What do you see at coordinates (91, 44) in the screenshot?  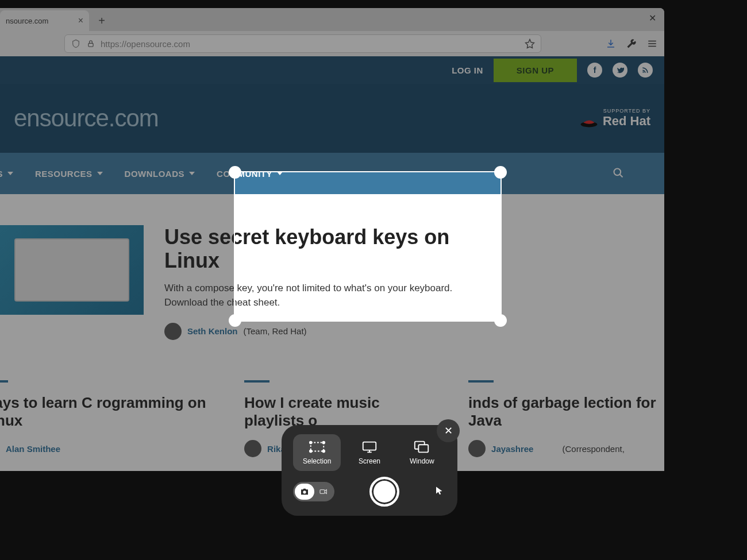 I see `lock-icon` at bounding box center [91, 44].